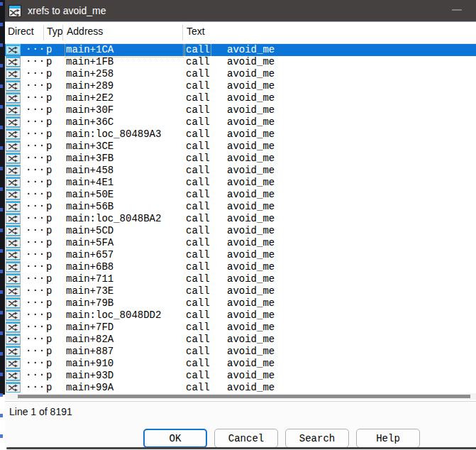 This screenshot has width=476, height=450. I want to click on xref-row: ... p main+1FB call avoid_me, so click(240, 62).